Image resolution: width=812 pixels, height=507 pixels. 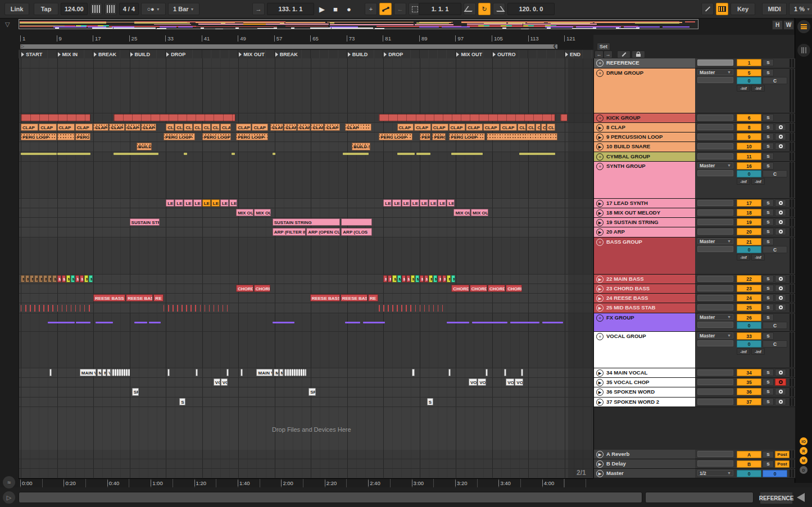 I want to click on master-lane, so click(x=306, y=474).